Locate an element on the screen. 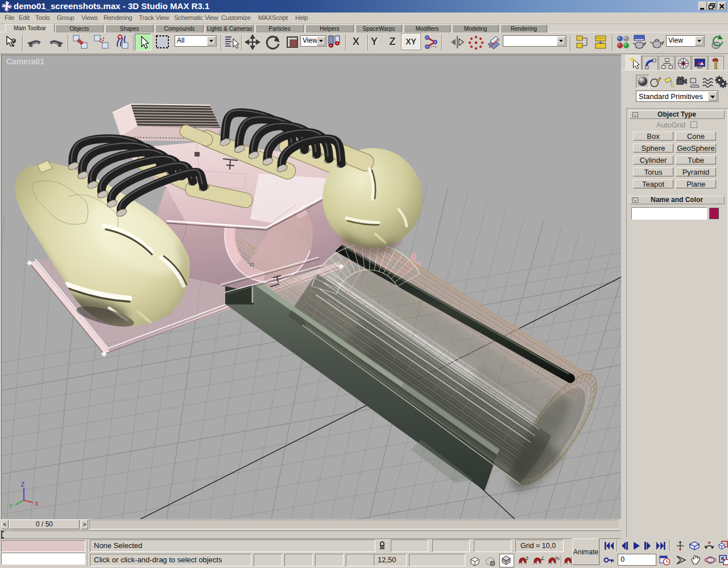  svg-text: Y is located at coordinates (11, 507).